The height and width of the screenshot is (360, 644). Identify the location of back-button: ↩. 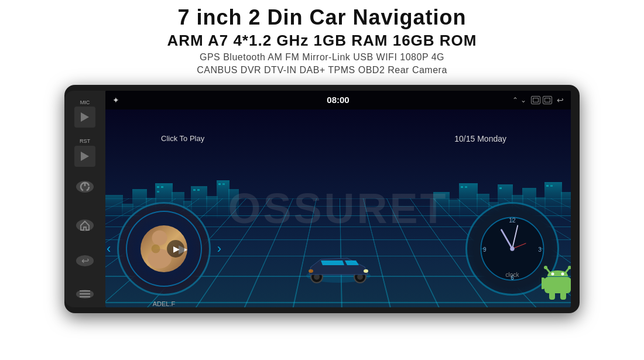
(85, 261).